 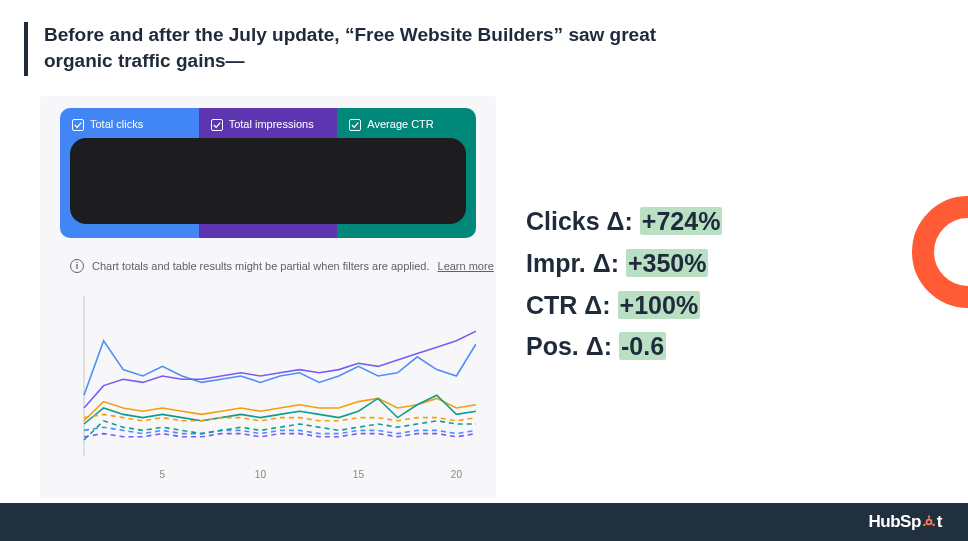 I want to click on slide-title: Before and after the July update, “Free …, so click(x=354, y=48).